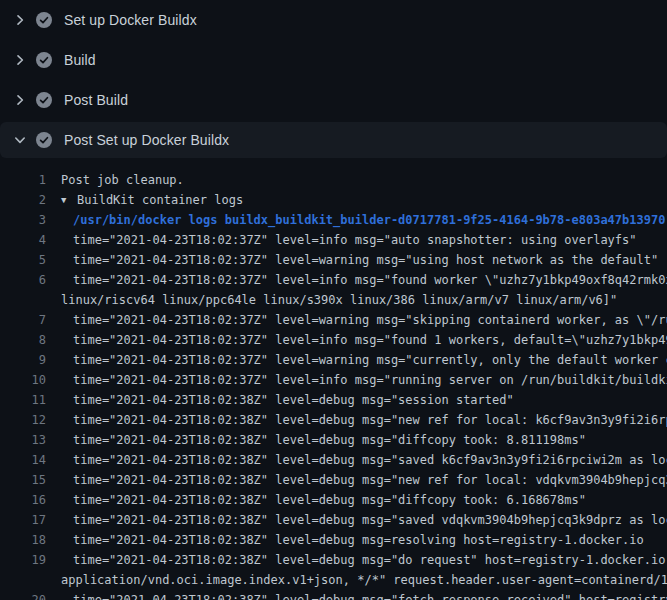 The width and height of the screenshot is (667, 600). I want to click on log-row: 4 time="2021-04-23T18:02:37Z" level=info…, so click(334, 240).